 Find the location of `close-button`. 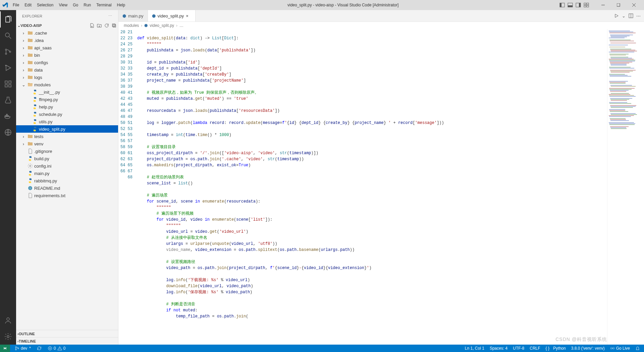

close-button is located at coordinates (634, 5).